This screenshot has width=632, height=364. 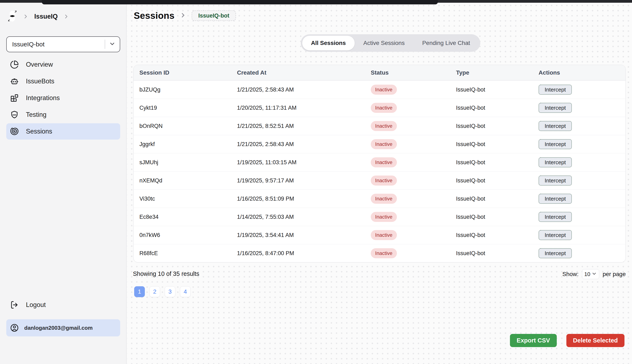 What do you see at coordinates (182, 90) in the screenshot?
I see `session-id: bJZUQg` at bounding box center [182, 90].